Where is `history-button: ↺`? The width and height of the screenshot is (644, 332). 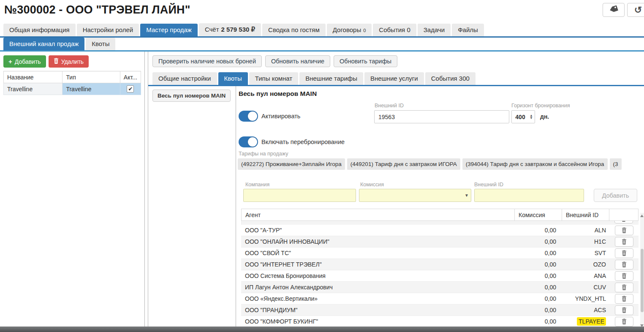
history-button: ↺ is located at coordinates (636, 10).